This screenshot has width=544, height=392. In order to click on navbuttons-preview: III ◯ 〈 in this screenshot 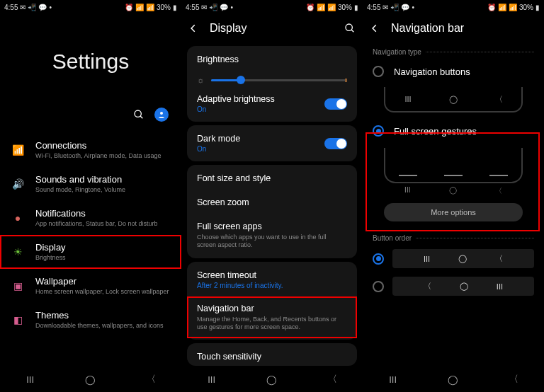, I will do `click(453, 100)`.